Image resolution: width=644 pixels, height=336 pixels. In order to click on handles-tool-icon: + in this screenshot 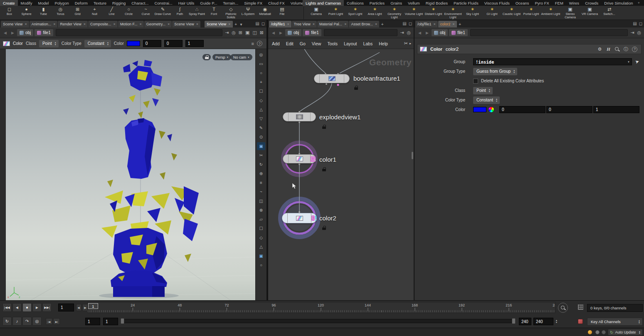, I will do `click(261, 82)`.